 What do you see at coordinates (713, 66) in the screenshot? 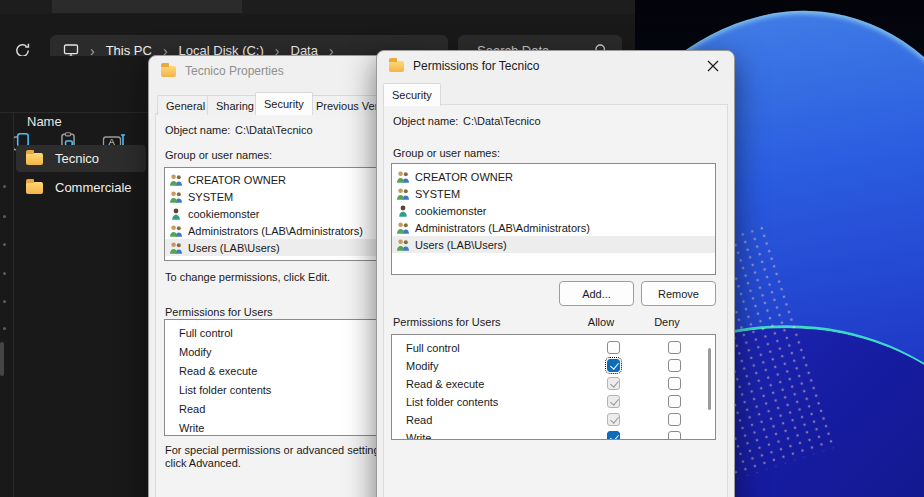
I see `close-icon` at bounding box center [713, 66].